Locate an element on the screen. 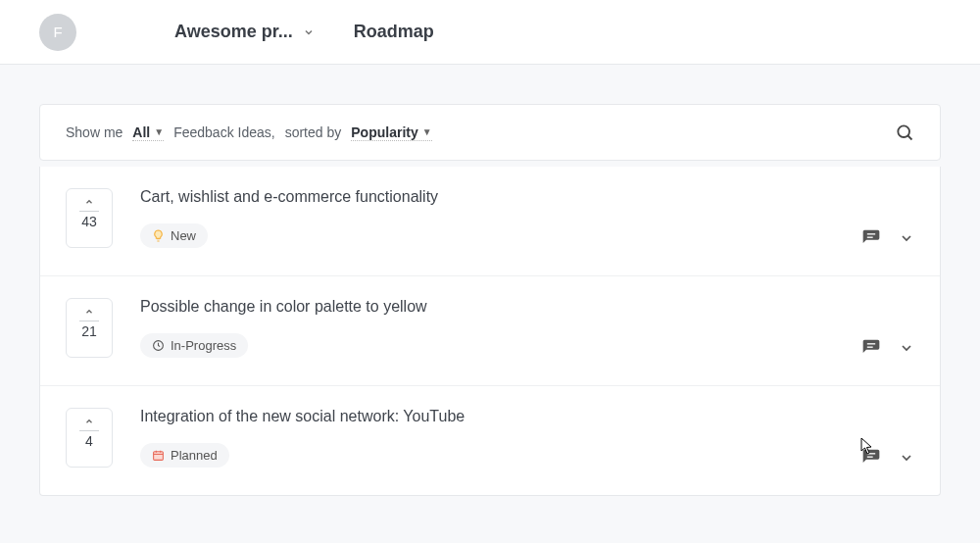 This screenshot has width=980, height=543. card-title: Cart, wishlist and e-commerce functional… is located at coordinates (527, 197).